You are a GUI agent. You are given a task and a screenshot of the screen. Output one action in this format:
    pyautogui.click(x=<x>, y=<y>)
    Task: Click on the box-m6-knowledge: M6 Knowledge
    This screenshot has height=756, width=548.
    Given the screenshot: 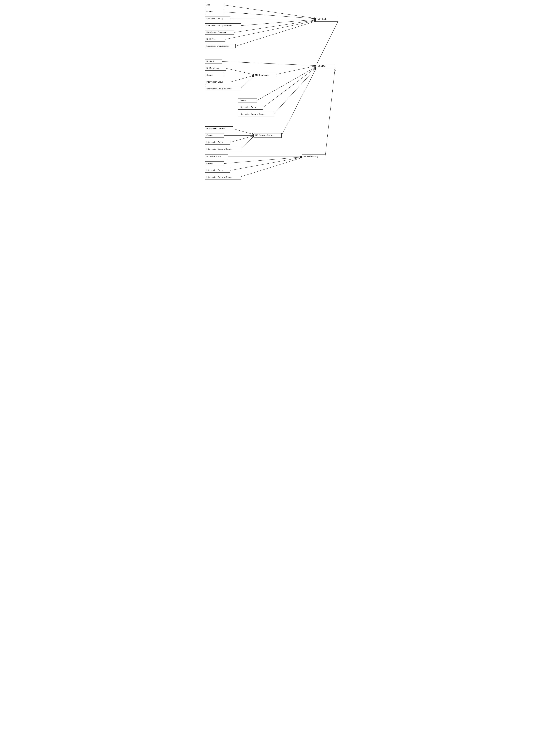 What is the action you would take?
    pyautogui.click(x=265, y=75)
    